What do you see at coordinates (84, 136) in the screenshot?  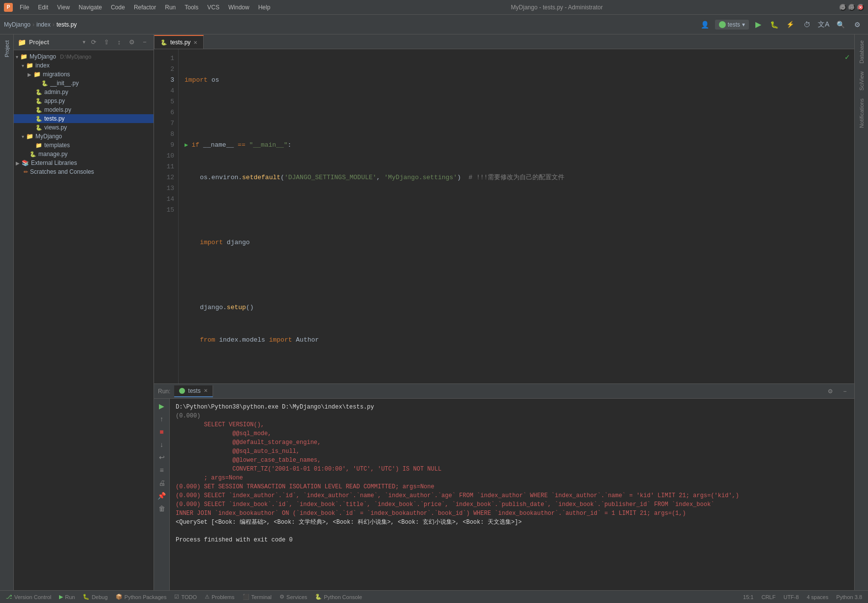 I see `tree-item-mydjango-inner: ▾ 📁 MyDjango` at bounding box center [84, 136].